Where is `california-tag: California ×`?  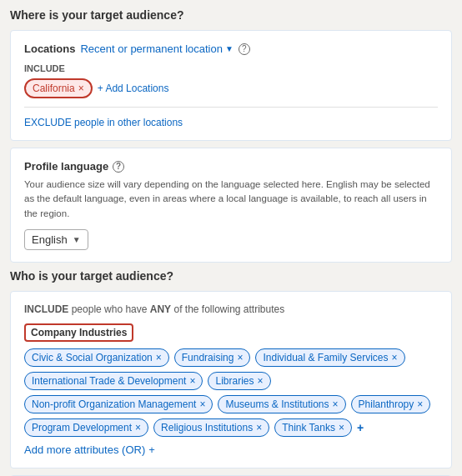
california-tag: California × is located at coordinates (58, 88).